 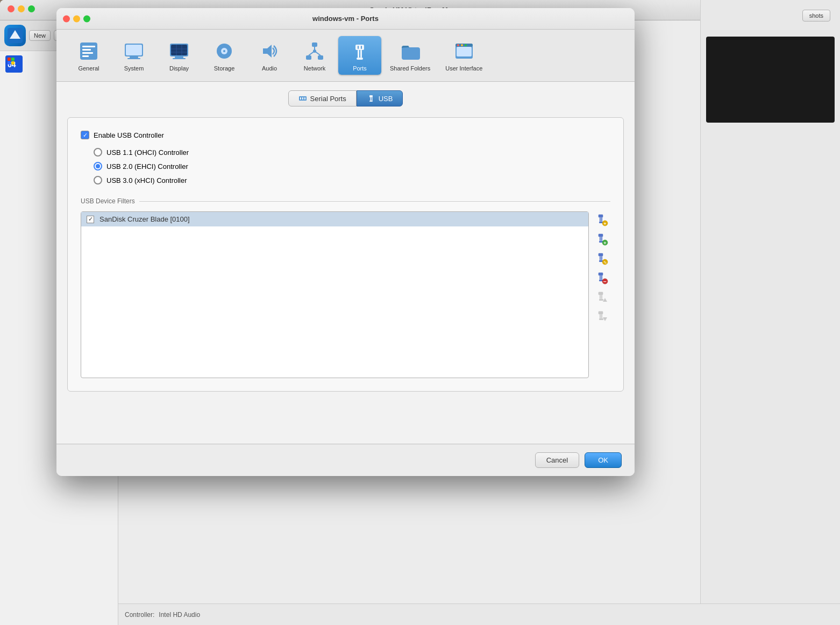 What do you see at coordinates (410, 55) in the screenshot?
I see `toolbar-item-shared-folders: Shared Folders` at bounding box center [410, 55].